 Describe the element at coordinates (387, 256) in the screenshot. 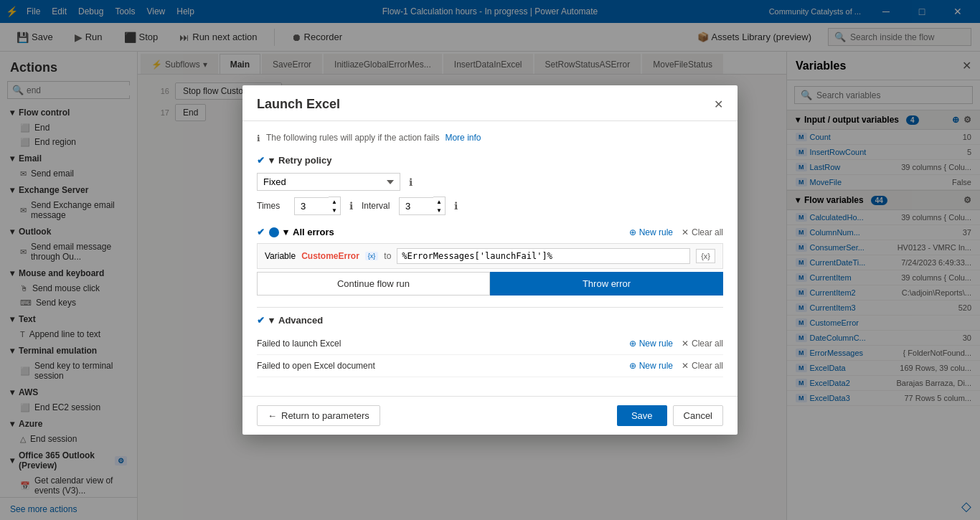

I see `rule-to-label: to` at that location.